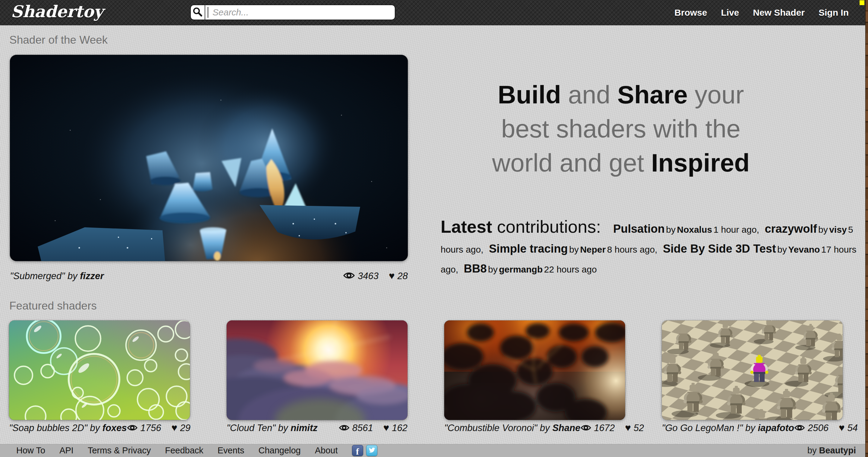 The width and height of the screenshot is (868, 457). What do you see at coordinates (832, 451) in the screenshot?
I see `footer-credit: by Beautypi` at bounding box center [832, 451].